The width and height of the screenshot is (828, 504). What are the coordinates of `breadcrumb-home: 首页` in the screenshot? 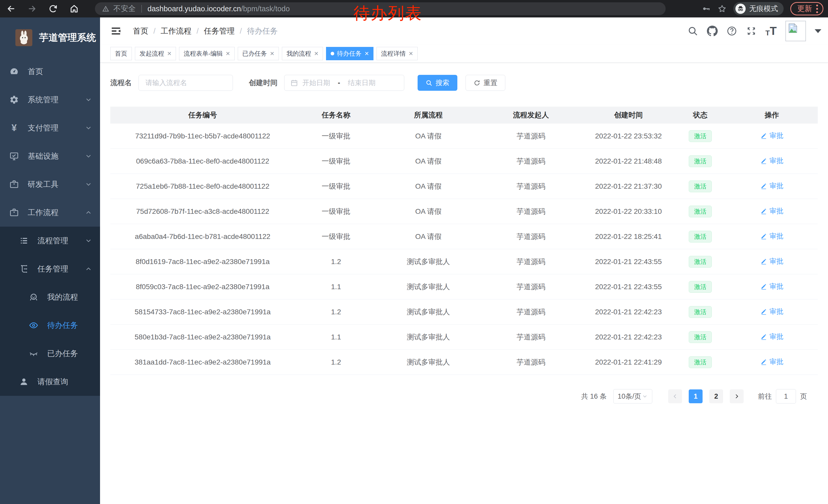 It's located at (140, 31).